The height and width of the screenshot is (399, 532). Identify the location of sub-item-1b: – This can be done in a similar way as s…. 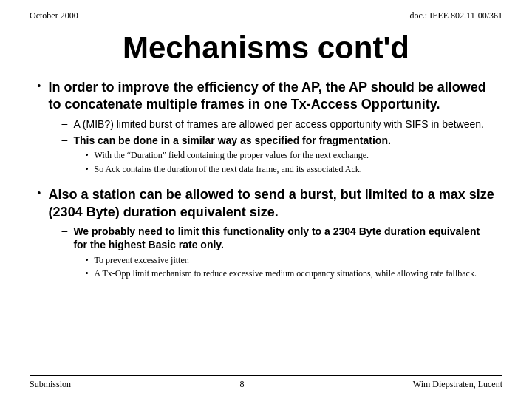
(279, 155).